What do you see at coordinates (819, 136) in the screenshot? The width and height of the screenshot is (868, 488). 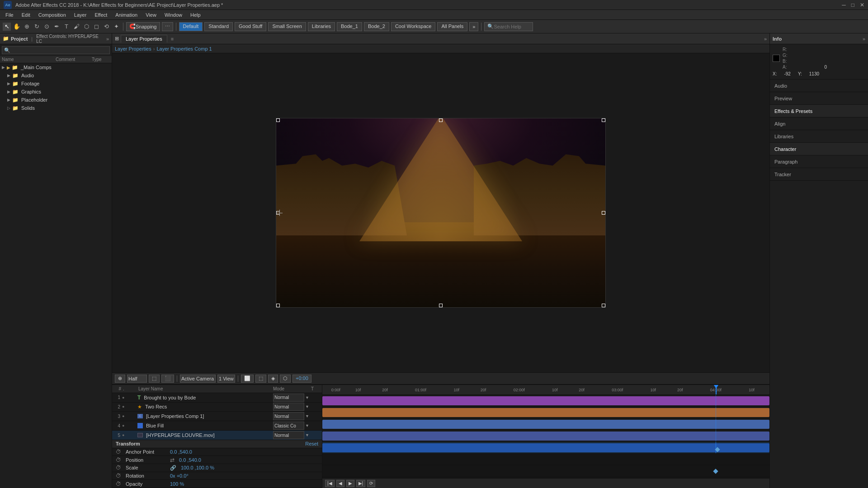 I see `libraries-section: Libraries` at bounding box center [819, 136].